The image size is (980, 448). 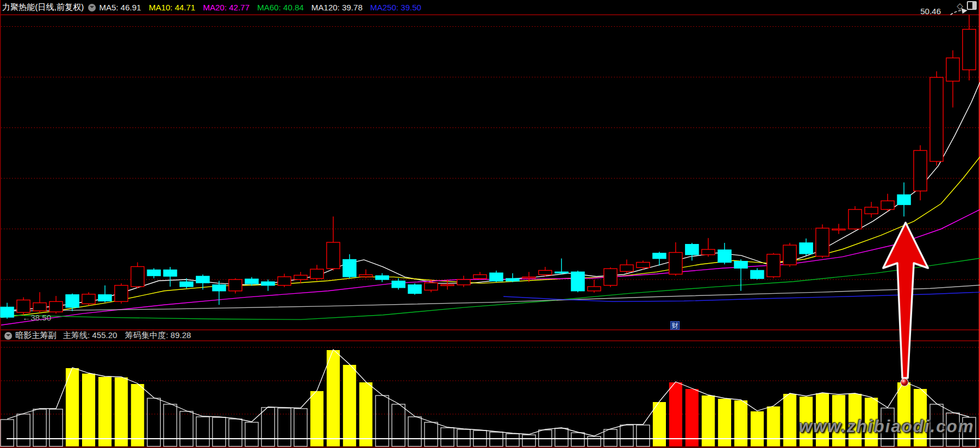 What do you see at coordinates (43, 8) in the screenshot?
I see `symbol-period-label: 力聚热能(日线,前复权)` at bounding box center [43, 8].